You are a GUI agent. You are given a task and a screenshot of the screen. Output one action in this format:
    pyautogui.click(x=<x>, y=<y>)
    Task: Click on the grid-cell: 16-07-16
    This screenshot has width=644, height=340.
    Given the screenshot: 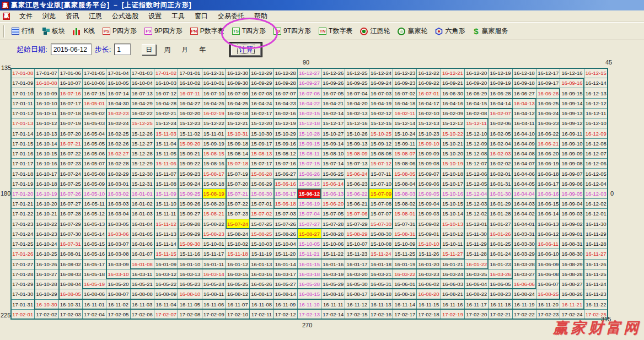 What is the action you would take?
    pyautogui.click(x=71, y=93)
    